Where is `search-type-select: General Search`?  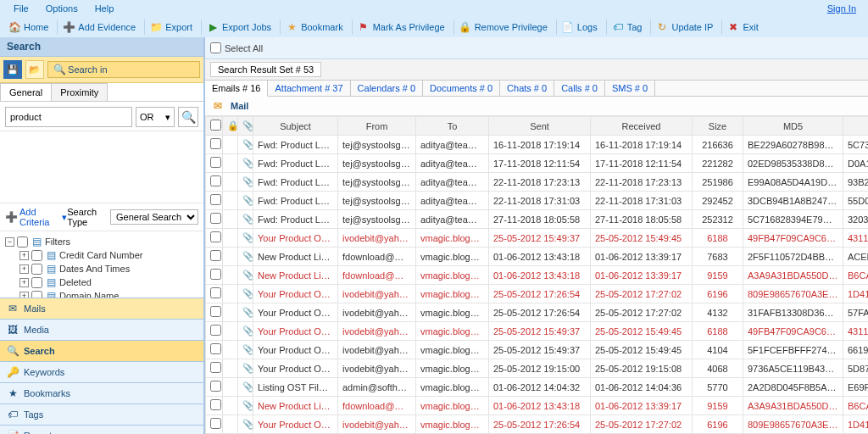
search-type-select: General Search is located at coordinates (154, 217).